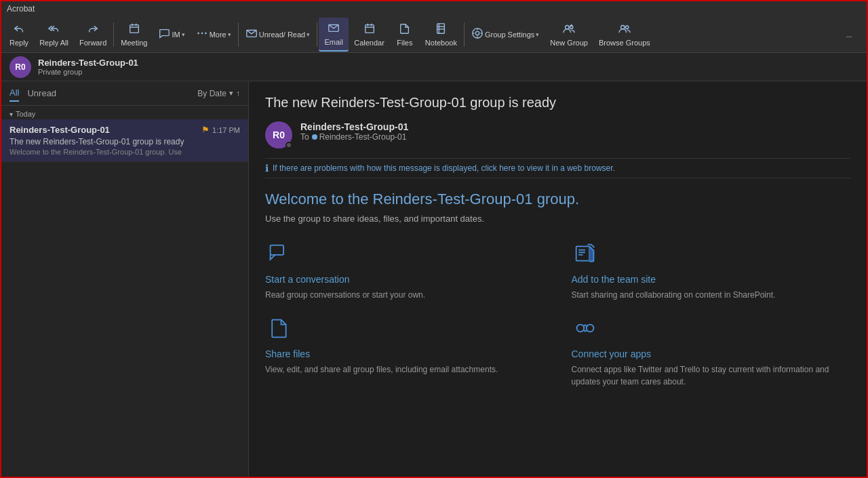  Describe the element at coordinates (569, 30) in the screenshot. I see `new-group-icon` at that location.